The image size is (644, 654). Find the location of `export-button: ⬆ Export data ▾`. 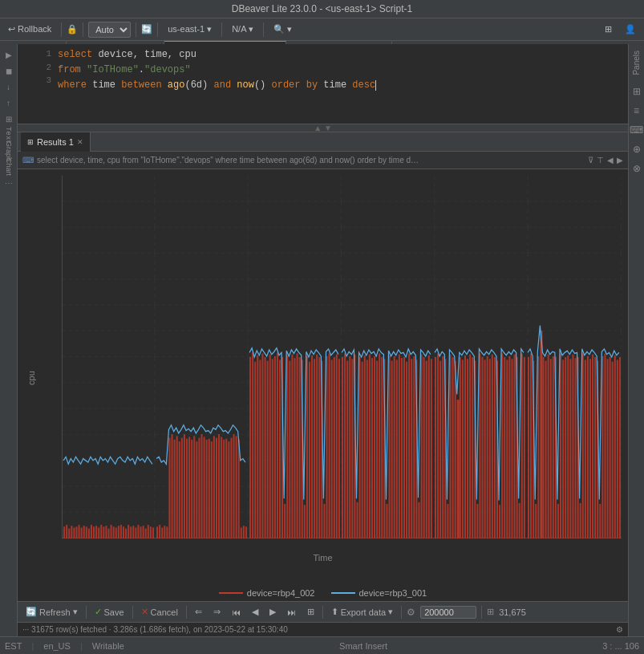

export-button: ⬆ Export data ▾ is located at coordinates (363, 611).